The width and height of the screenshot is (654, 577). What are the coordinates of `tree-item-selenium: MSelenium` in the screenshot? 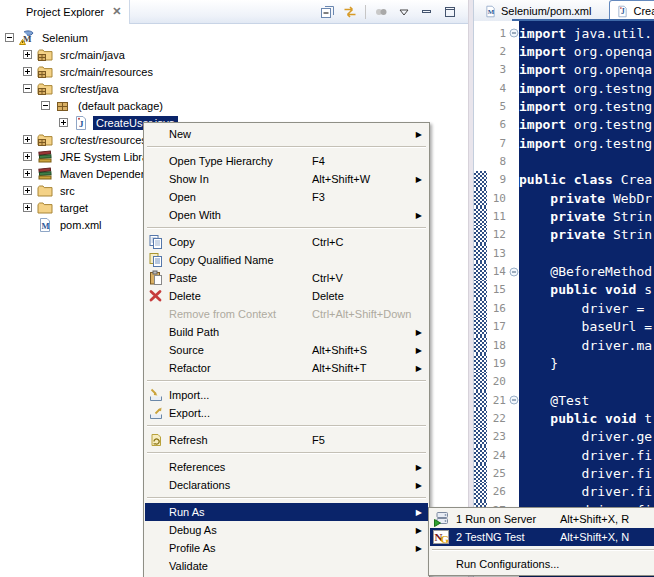 It's located at (234, 38).